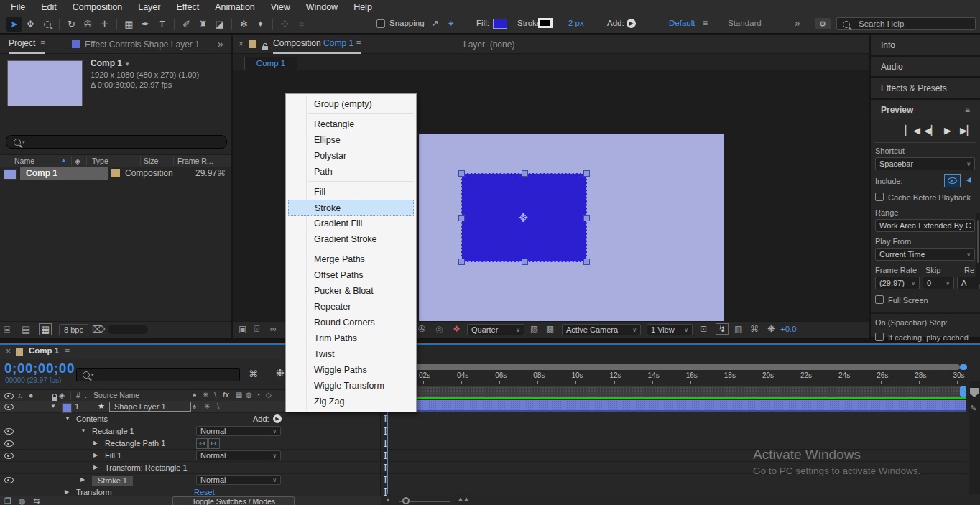 This screenshot has height=505, width=980. Describe the element at coordinates (27, 46) in the screenshot. I see `tab-project: Project ≡` at that location.